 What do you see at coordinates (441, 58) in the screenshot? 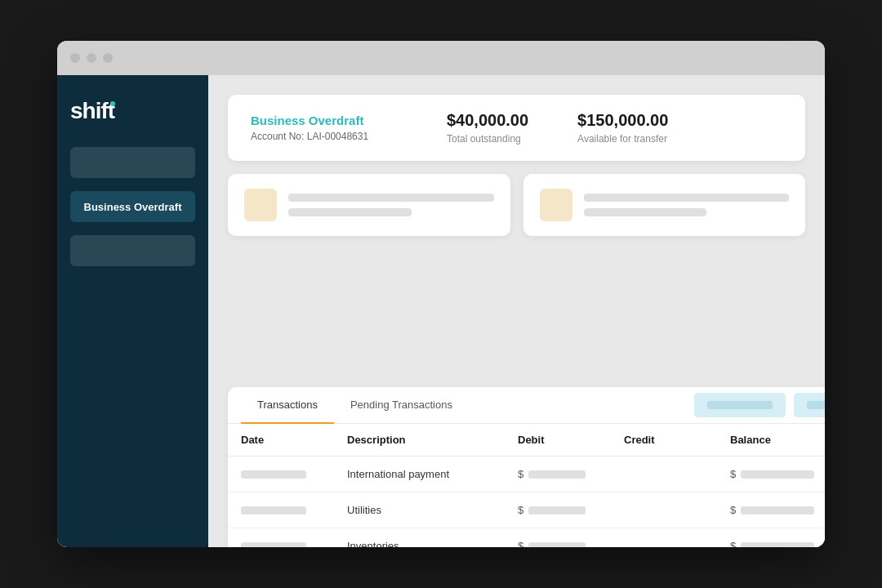
I see `browser-titlebar` at bounding box center [441, 58].